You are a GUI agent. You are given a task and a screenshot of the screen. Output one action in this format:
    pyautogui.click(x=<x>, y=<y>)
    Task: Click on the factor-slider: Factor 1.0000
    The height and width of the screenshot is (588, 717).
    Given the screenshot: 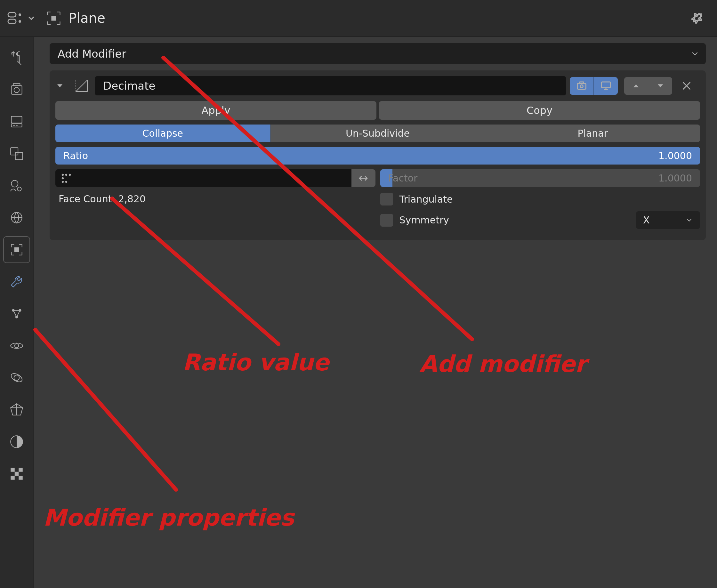 What is the action you would take?
    pyautogui.click(x=541, y=178)
    